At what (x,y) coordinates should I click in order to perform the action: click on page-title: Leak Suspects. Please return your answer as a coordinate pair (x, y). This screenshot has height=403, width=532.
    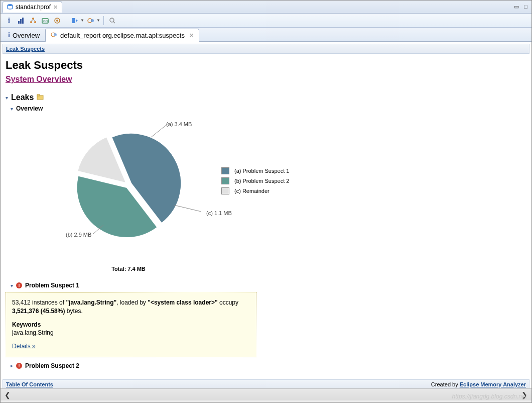
    Looking at the image, I should click on (266, 65).